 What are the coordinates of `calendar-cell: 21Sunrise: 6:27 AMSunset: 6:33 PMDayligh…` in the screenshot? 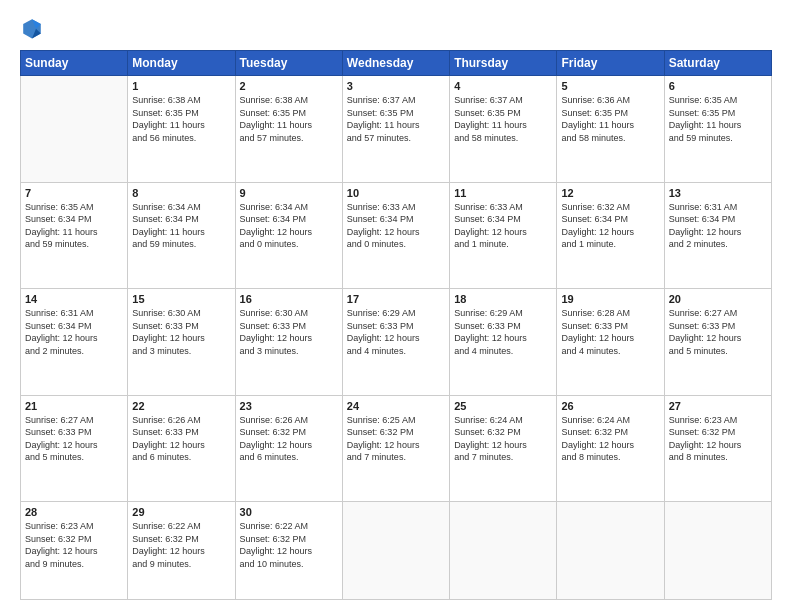 It's located at (74, 448).